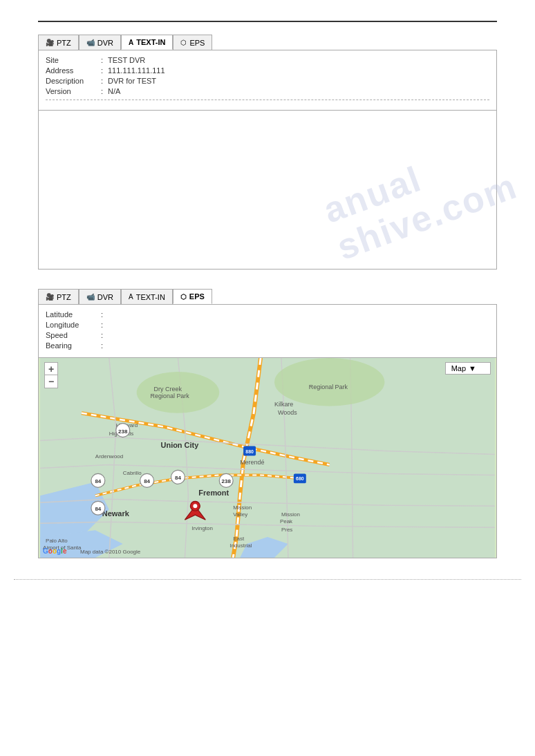 This screenshot has height=756, width=535. Describe the element at coordinates (105, 297) in the screenshot. I see `tab-dvr2-label: DVR` at that location.